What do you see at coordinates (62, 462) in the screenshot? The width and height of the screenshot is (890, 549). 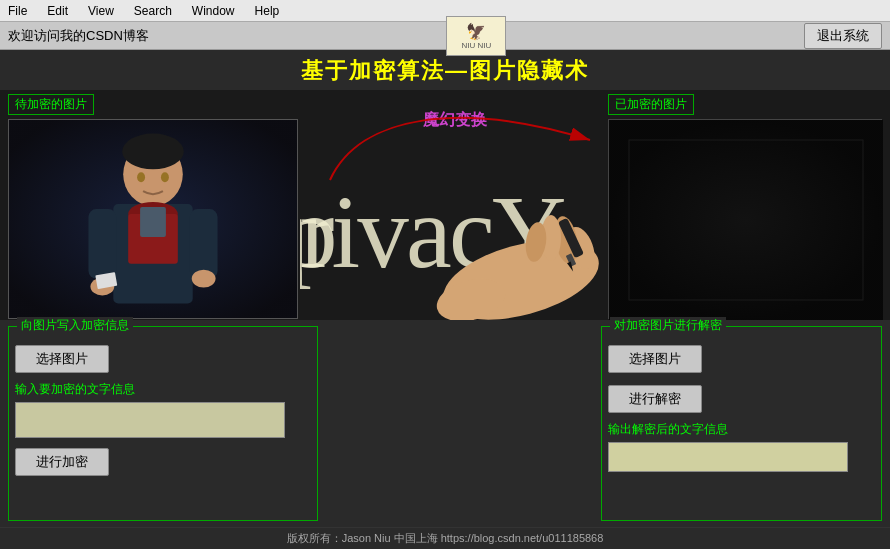 I see `encrypt-button: 进行加密` at bounding box center [62, 462].